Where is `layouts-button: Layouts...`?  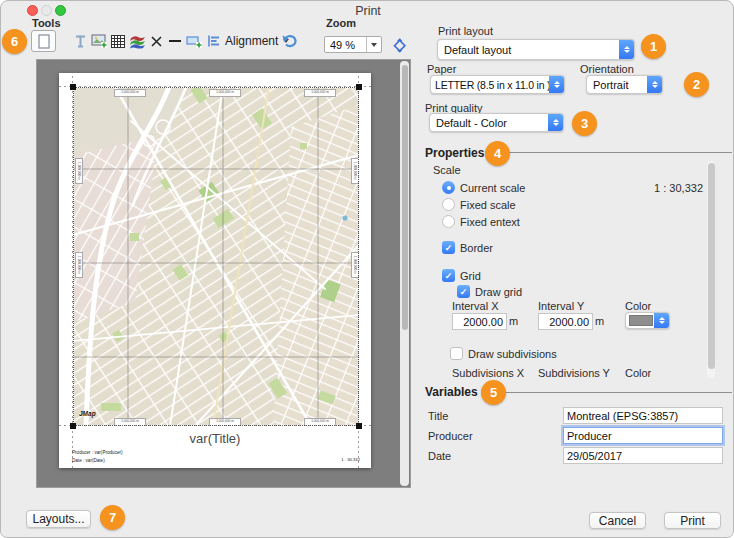 layouts-button: Layouts... is located at coordinates (58, 519).